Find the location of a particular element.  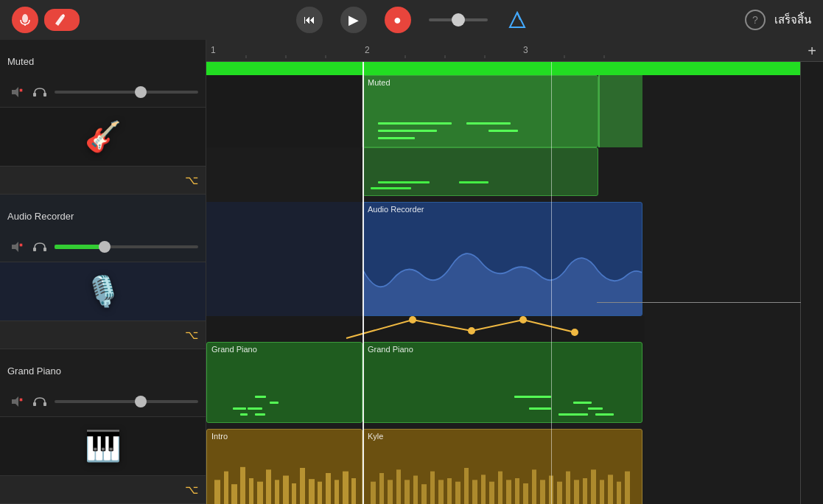

track-lane-muted: Muted is located at coordinates (103, 117).